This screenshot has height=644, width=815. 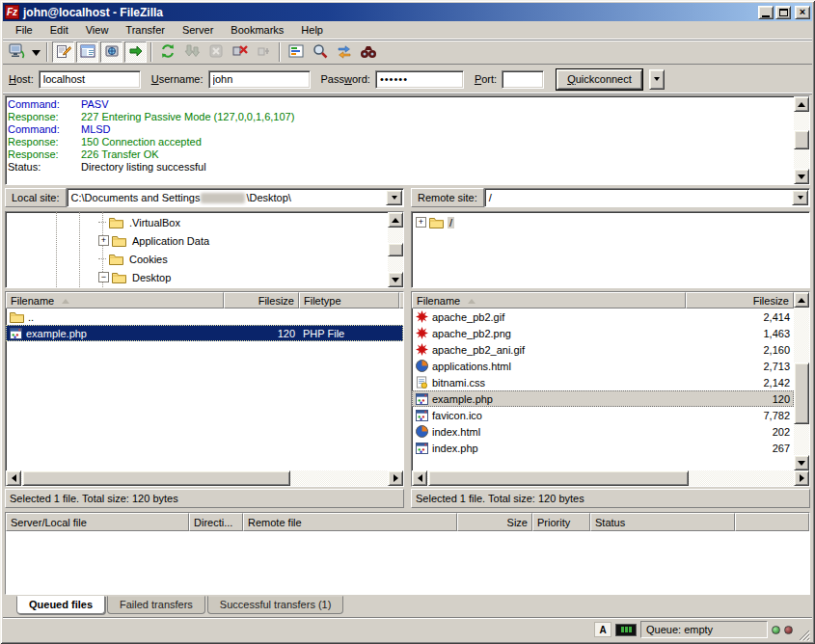 What do you see at coordinates (801, 141) in the screenshot?
I see `log-scrollbar` at bounding box center [801, 141].